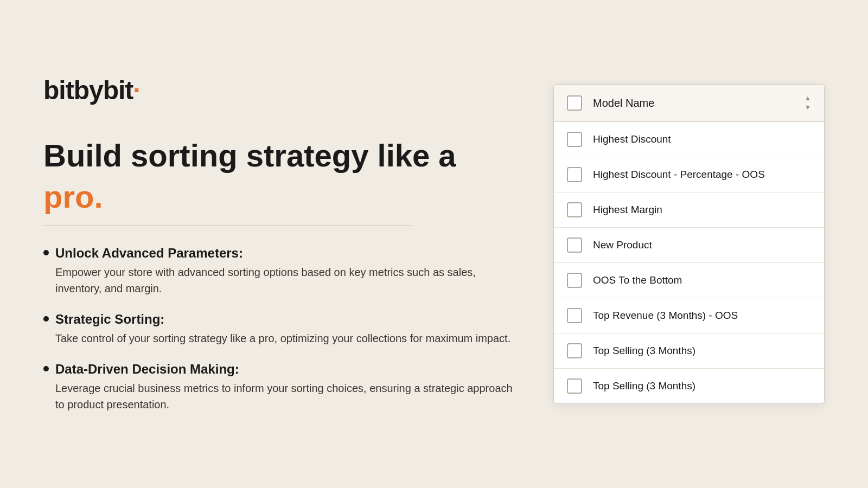 Image resolution: width=868 pixels, height=488 pixels. I want to click on dropdown-row-0: Highest Discount, so click(689, 140).